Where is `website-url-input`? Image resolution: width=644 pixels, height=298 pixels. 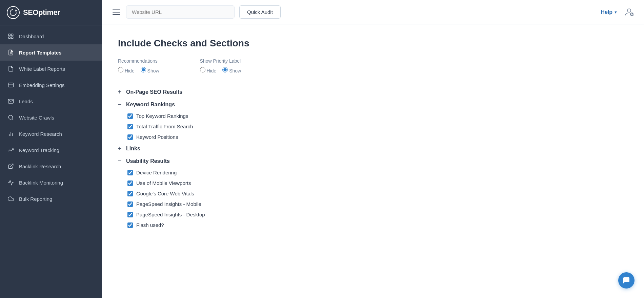 website-url-input is located at coordinates (180, 12).